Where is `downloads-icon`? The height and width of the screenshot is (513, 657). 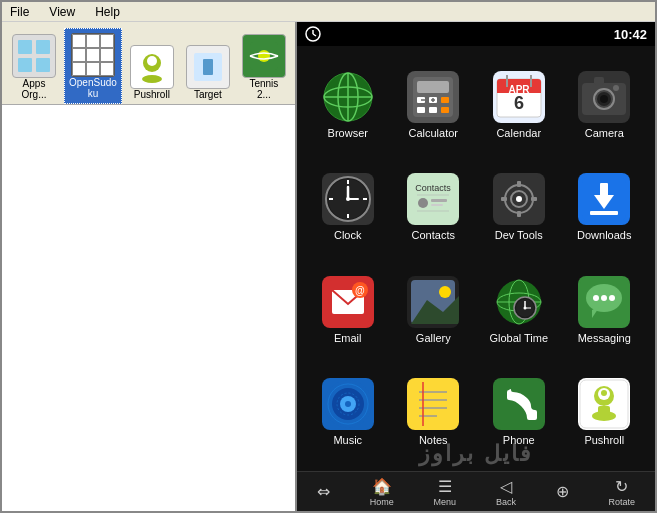 downloads-icon is located at coordinates (604, 199).